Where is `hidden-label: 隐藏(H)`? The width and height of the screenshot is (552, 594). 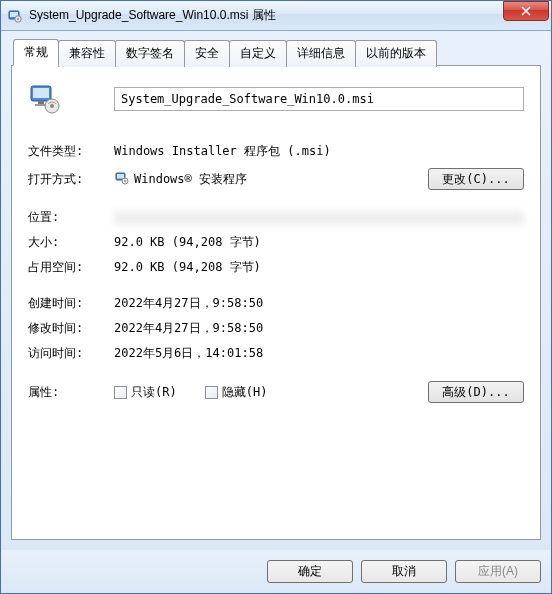 hidden-label: 隐藏(H) is located at coordinates (245, 392).